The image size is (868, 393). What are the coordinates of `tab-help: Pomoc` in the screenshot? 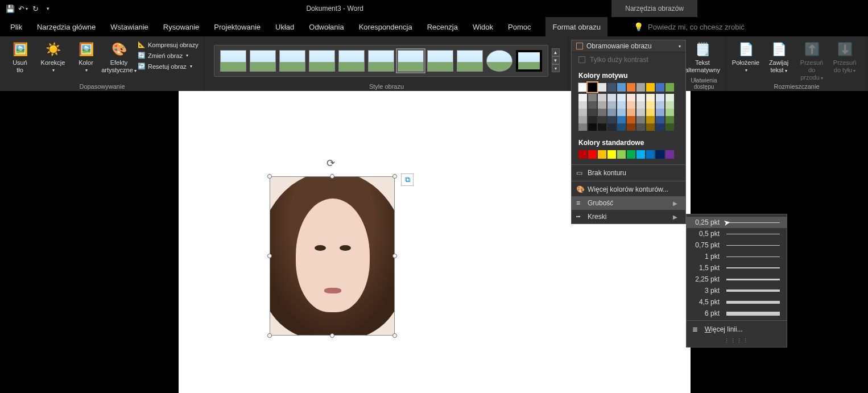 It's located at (519, 27).